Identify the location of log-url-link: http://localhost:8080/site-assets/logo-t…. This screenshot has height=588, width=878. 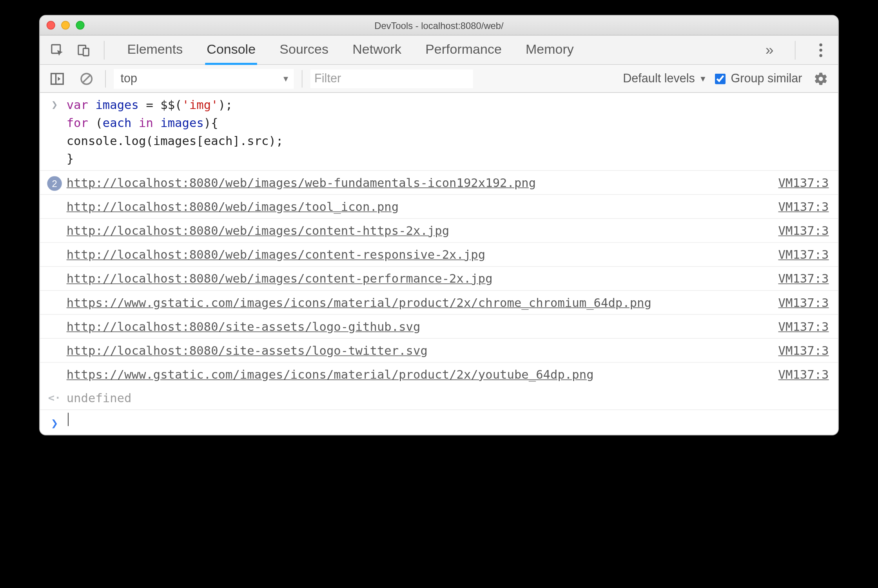
(247, 350).